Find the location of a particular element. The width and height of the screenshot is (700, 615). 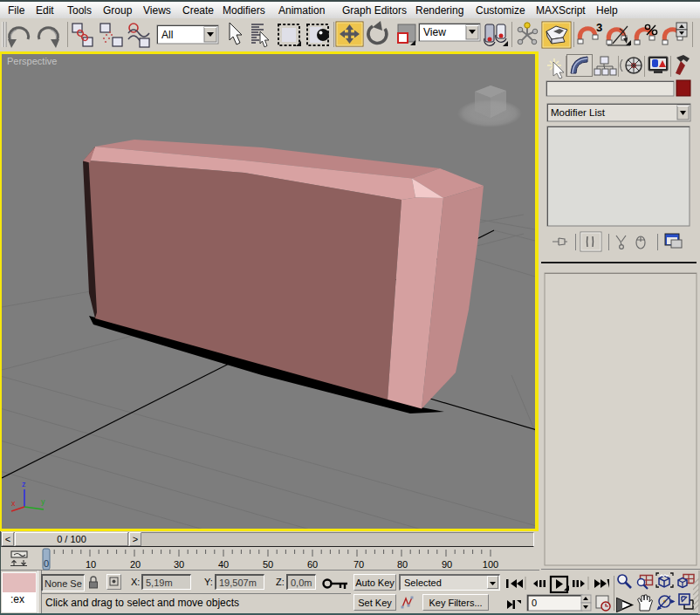

svg-text: 90 is located at coordinates (447, 564).